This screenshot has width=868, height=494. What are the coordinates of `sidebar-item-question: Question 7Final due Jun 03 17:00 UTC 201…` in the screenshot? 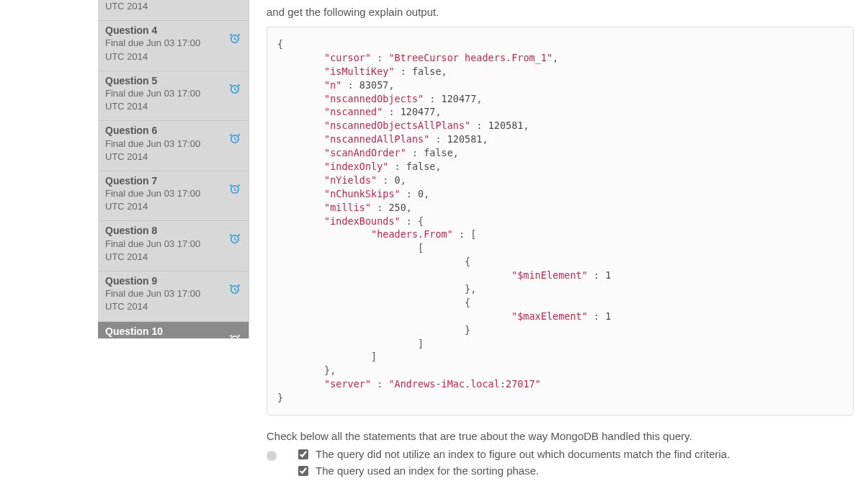 It's located at (173, 197).